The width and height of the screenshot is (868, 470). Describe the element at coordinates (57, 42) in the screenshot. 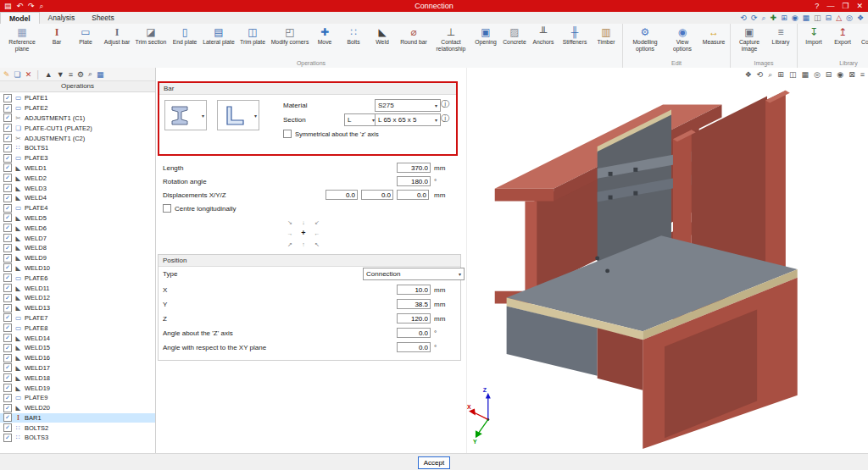

I see `ribbon-button-bar: IBar` at that location.